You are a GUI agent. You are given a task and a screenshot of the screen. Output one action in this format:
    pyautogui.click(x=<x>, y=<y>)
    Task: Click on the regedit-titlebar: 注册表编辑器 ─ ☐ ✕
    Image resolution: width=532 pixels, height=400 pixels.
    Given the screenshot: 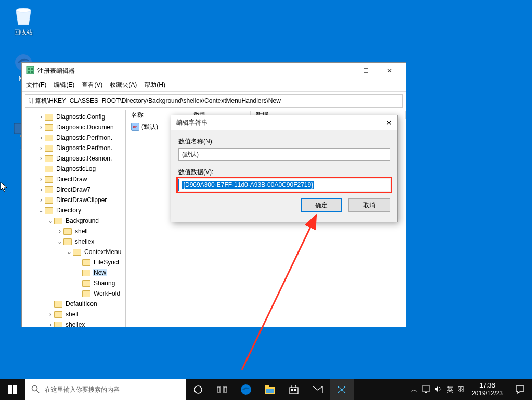 What is the action you would take?
    pyautogui.click(x=214, y=71)
    